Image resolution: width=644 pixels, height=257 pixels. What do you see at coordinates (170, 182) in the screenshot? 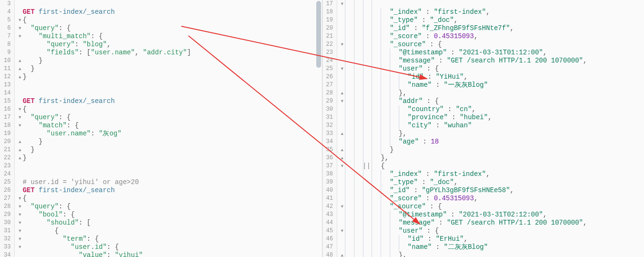
I see `code-line: # user.id = 'yihui' or age>20` at bounding box center [170, 182].